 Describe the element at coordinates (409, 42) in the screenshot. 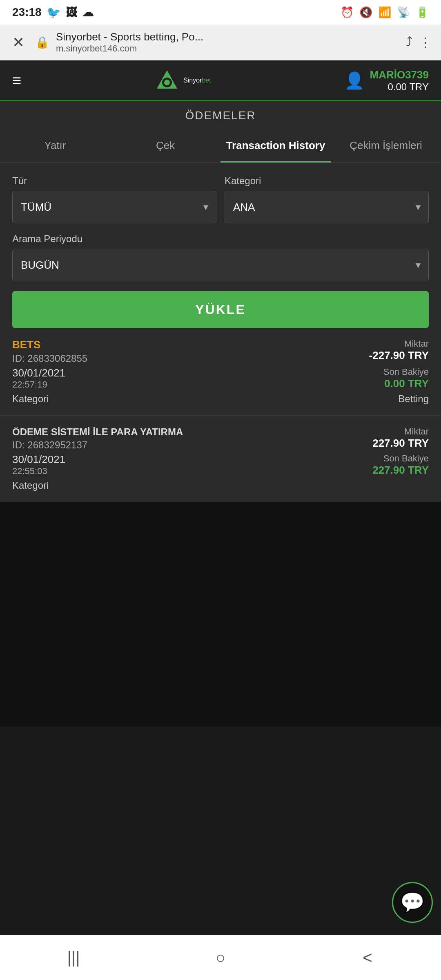

I see `browser-share-button: ⤴` at that location.